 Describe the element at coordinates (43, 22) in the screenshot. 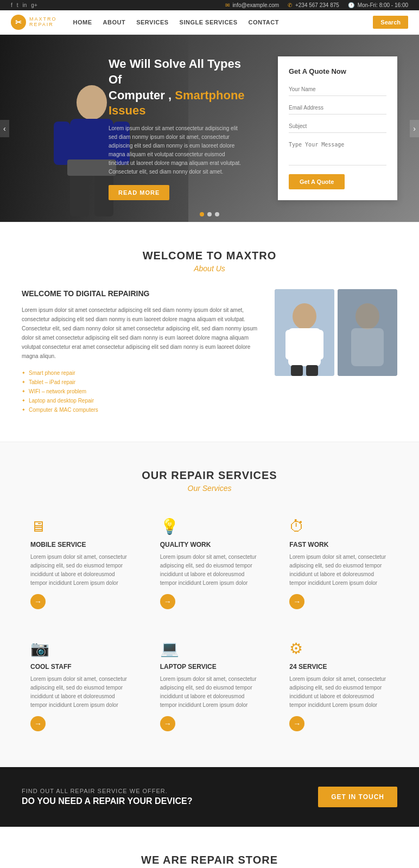

I see `logo-text: MAXTRO REPAIR` at that location.